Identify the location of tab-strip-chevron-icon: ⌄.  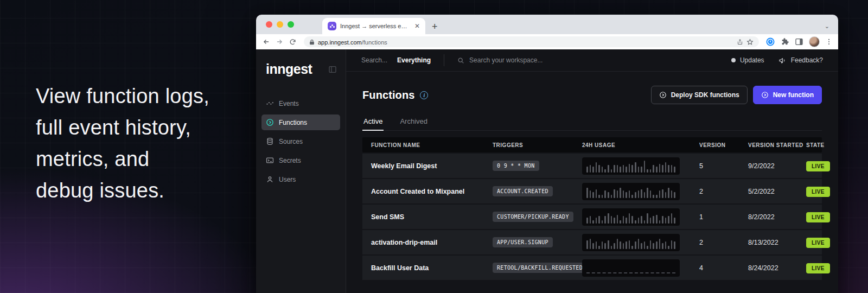
(827, 26).